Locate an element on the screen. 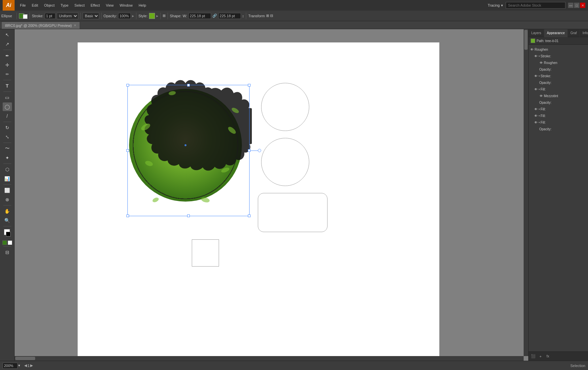  expand-arrow-6: ▾ is located at coordinates (539, 123).